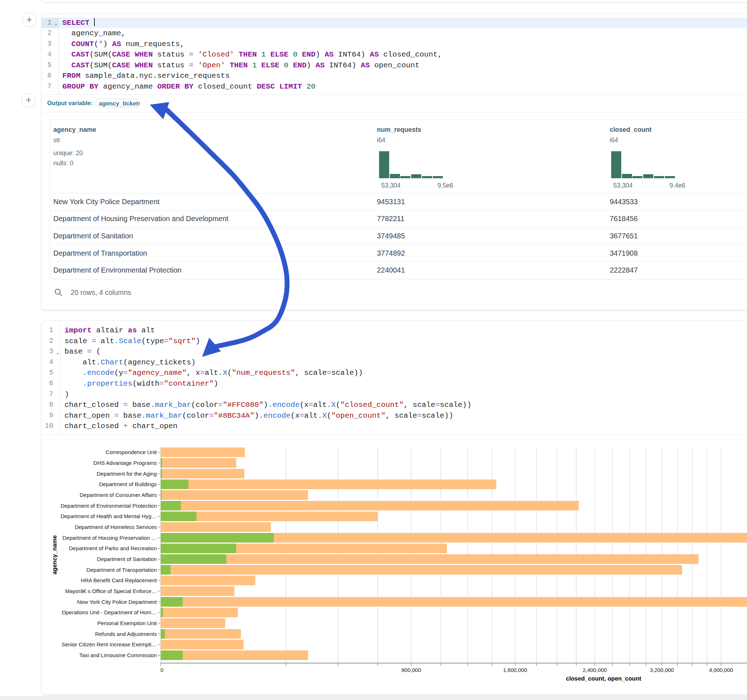 The image size is (747, 700). Describe the element at coordinates (118, 655) in the screenshot. I see `svg-text: Taxi and Limousine Commission` at that location.